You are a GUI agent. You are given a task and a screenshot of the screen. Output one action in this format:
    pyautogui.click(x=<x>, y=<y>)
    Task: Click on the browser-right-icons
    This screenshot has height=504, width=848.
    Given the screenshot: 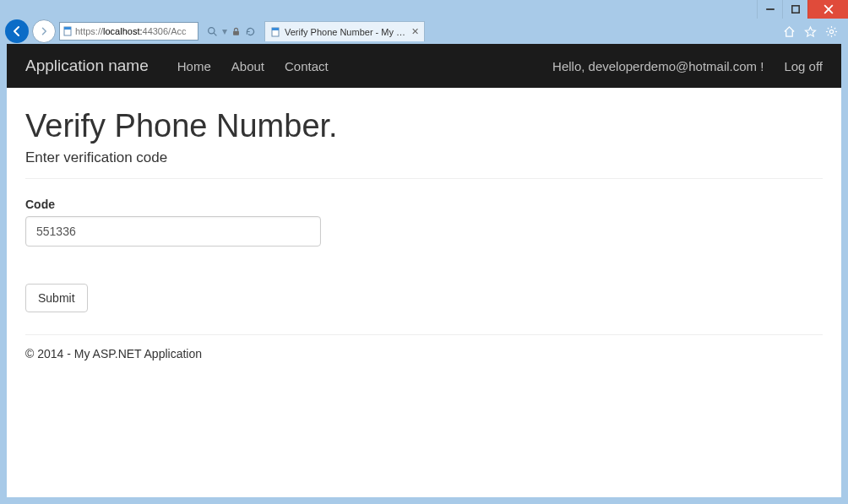 What is the action you would take?
    pyautogui.click(x=813, y=32)
    